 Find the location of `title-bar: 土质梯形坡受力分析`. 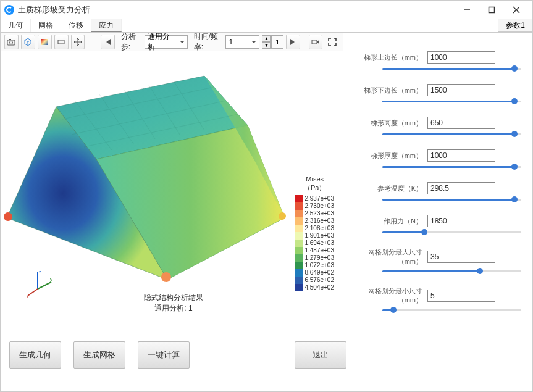

title-bar: 土质梯形坡受力分析 is located at coordinates (267, 10).